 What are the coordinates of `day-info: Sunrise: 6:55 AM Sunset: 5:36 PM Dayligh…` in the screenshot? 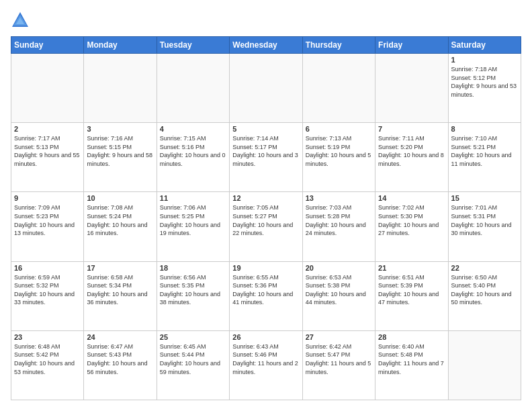 It's located at (266, 290).